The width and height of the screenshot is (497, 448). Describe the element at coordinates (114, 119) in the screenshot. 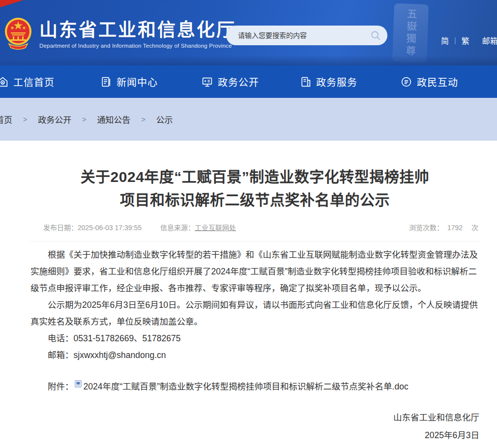

I see `breadcrumb-notices: 通知公告` at that location.